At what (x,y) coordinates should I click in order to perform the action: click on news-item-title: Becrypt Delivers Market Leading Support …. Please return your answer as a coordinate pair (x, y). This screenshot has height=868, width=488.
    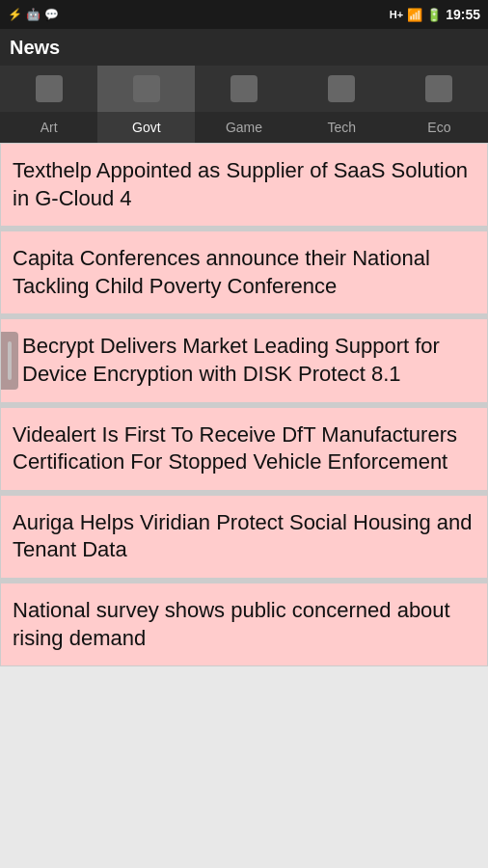
    Looking at the image, I should click on (244, 361).